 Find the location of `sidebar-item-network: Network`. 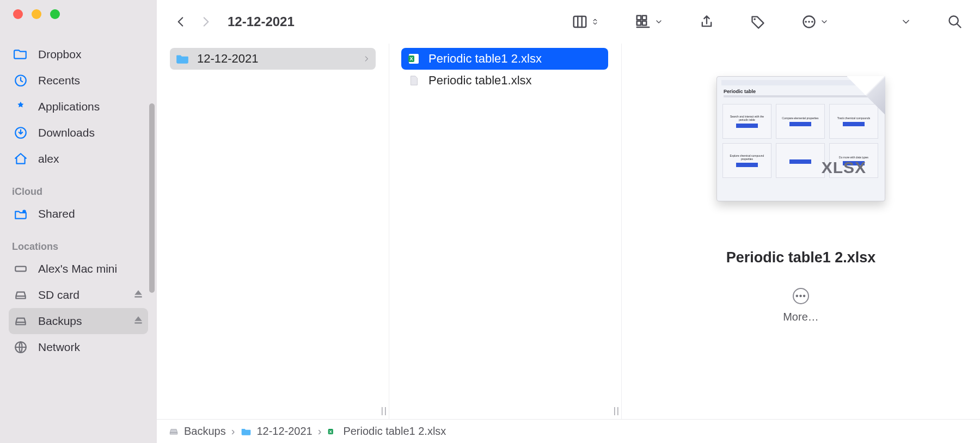

sidebar-item-network: Network is located at coordinates (78, 347).